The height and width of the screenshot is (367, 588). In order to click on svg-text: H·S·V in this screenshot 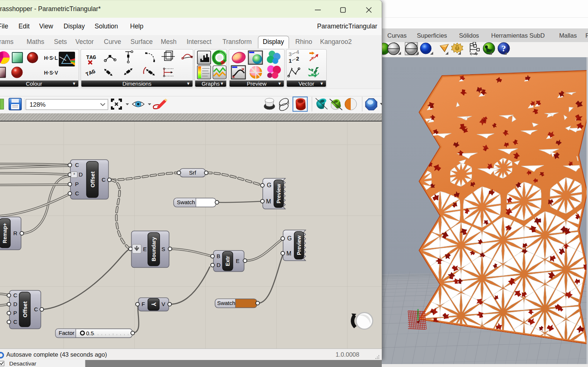, I will do `click(51, 73)`.